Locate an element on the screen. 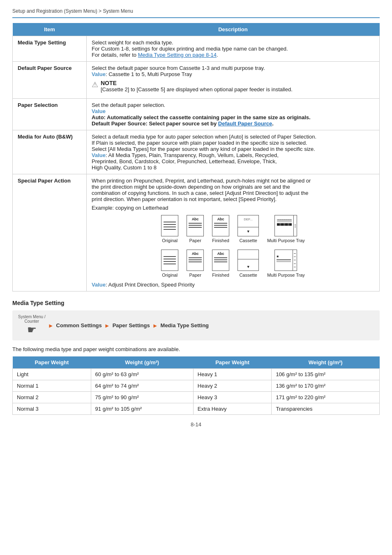 This screenshot has width=392, height=555. table-row: Media for Auto (B&W) Select a default me… is located at coordinates (196, 152).